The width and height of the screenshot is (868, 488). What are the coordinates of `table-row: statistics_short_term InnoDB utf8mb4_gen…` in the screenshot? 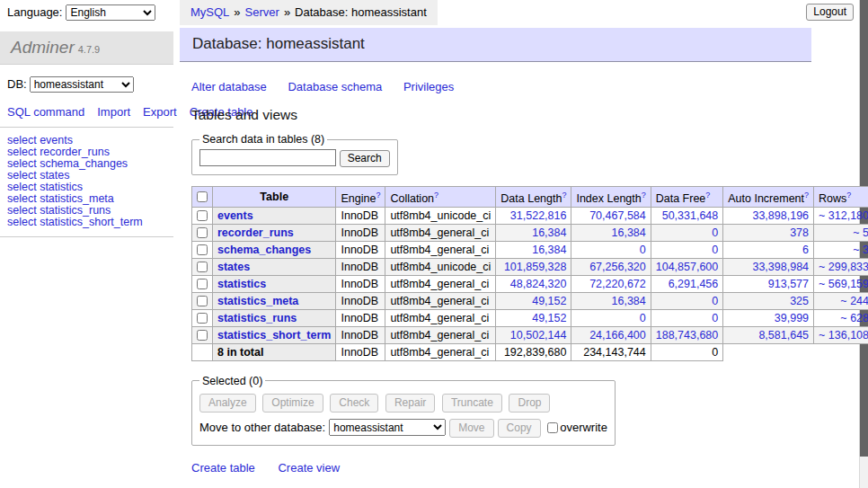 It's located at (530, 334).